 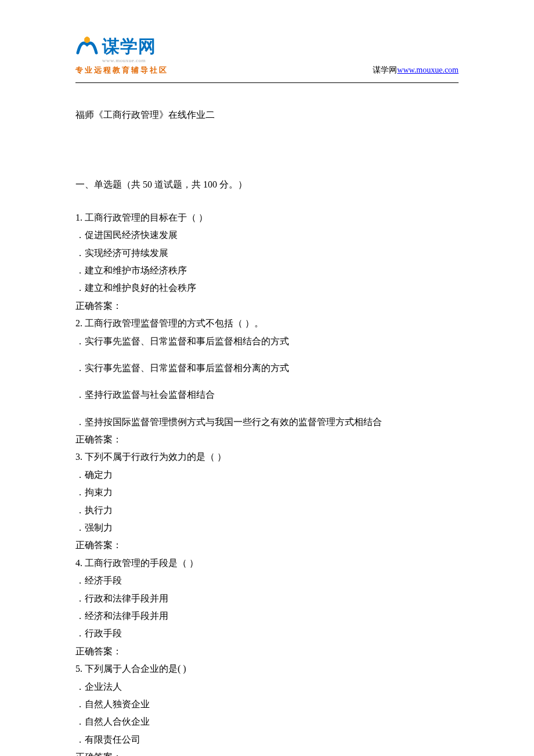 I want to click on question-stem: 4. 工商行政管理的手段是（ ）, so click(x=267, y=563).